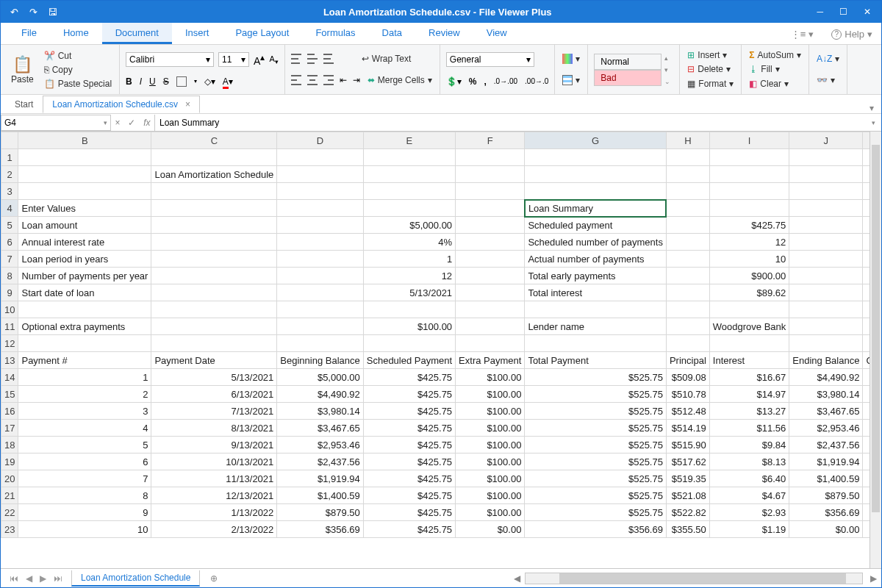 This screenshot has height=588, width=882. I want to click on cell: 8, so click(85, 495).